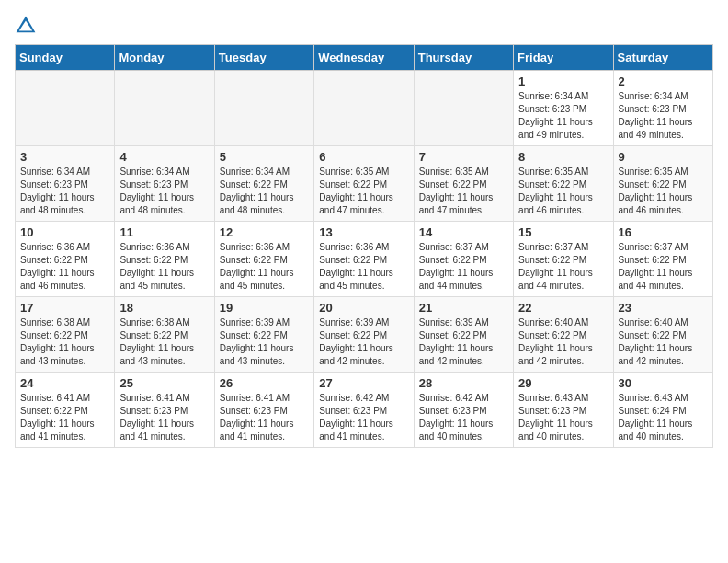 The width and height of the screenshot is (728, 563). What do you see at coordinates (663, 335) in the screenshot?
I see `calendar-cell: 23Sunrise: 6:40 AM Sunset: 6:22 PM Dayli…` at bounding box center [663, 335].